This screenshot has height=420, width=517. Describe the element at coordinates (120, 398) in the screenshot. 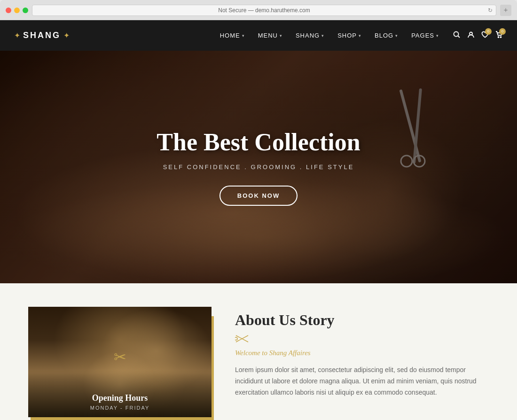

I see `card-opening-hours-title: Opening Hours` at that location.